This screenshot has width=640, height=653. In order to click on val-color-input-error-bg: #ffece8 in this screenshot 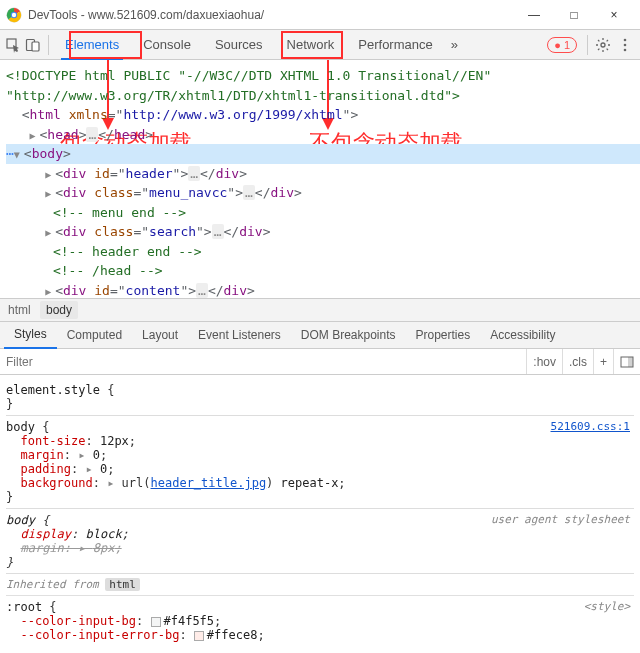, I will do `click(232, 635)`.